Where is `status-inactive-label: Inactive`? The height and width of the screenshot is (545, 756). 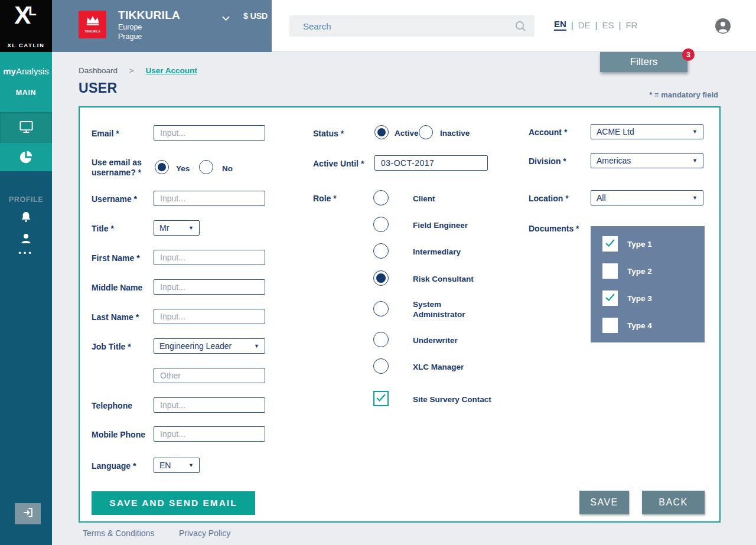 status-inactive-label: Inactive is located at coordinates (455, 133).